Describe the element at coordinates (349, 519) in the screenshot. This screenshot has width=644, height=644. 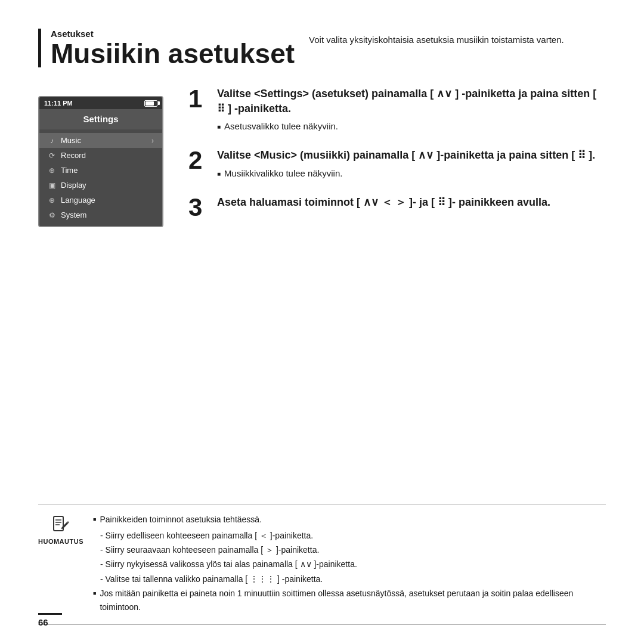
I see `notes-bullet-1: Painikkeiden toiminnot asetuksia tehtäes…` at that location.